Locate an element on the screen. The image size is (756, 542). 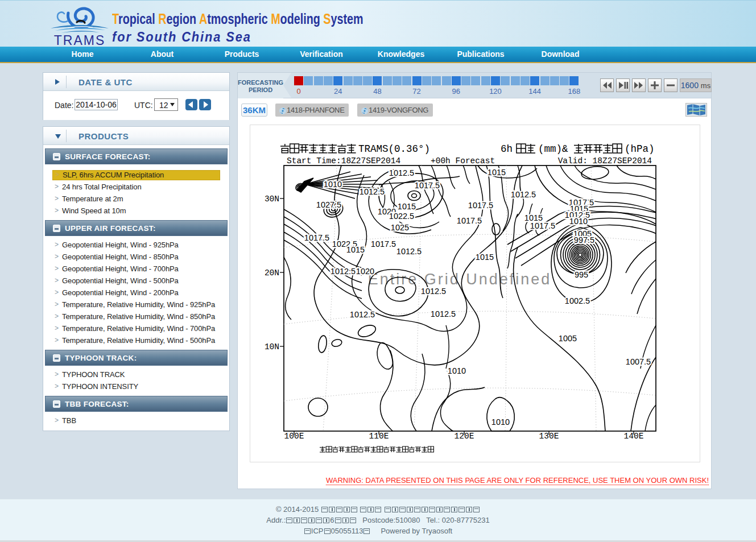
svg-text: 1025 is located at coordinates (400, 227).